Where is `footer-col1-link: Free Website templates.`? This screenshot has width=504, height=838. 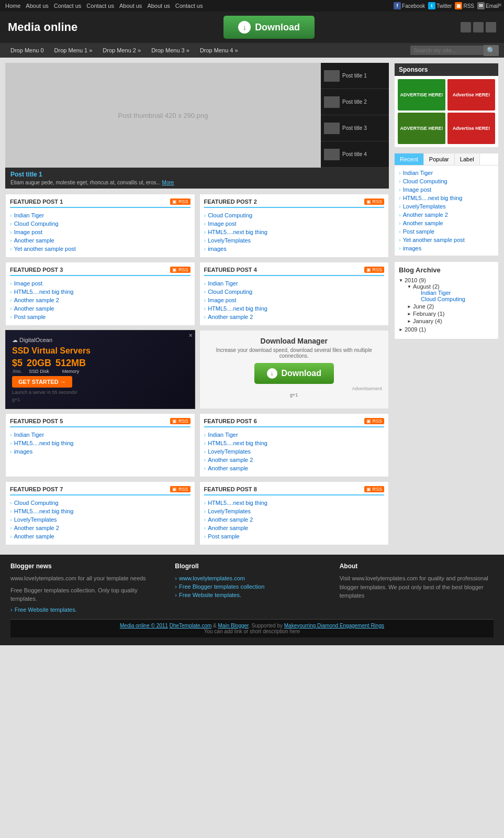 footer-col1-link: Free Website templates. is located at coordinates (46, 610).